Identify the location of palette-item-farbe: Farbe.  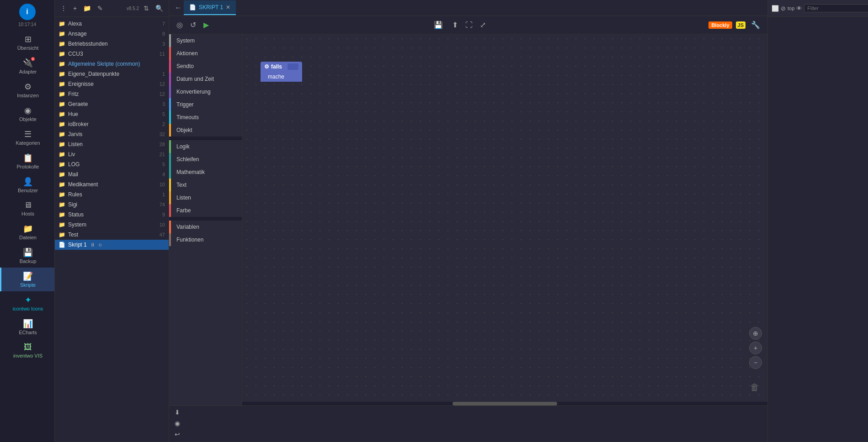
(206, 210).